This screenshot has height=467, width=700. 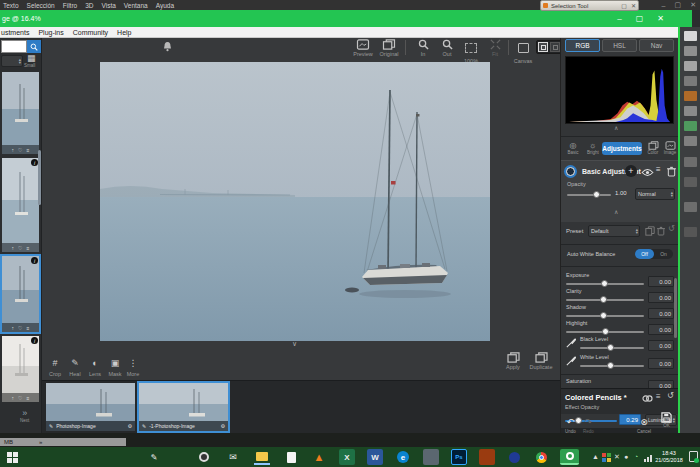 What do you see at coordinates (541, 457) in the screenshot?
I see `chrome-browser-icon` at bounding box center [541, 457].